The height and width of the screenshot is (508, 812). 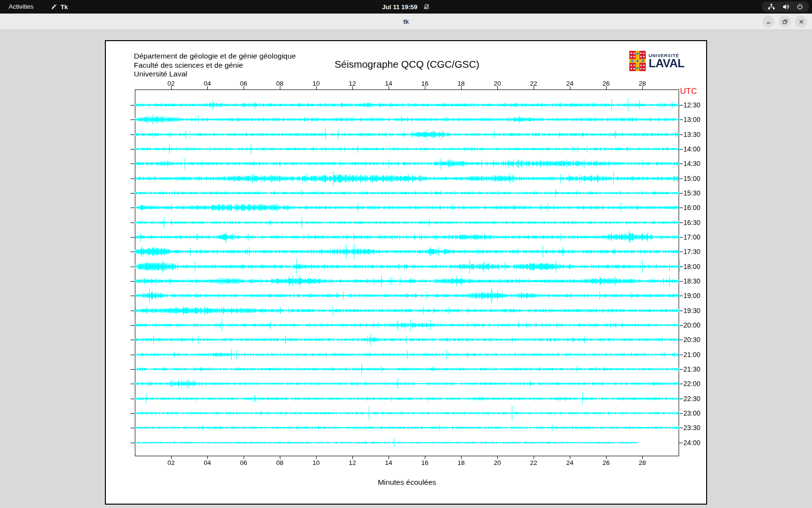 What do you see at coordinates (698, 252) in the screenshot?
I see `utc-time-label: 17:30` at bounding box center [698, 252].